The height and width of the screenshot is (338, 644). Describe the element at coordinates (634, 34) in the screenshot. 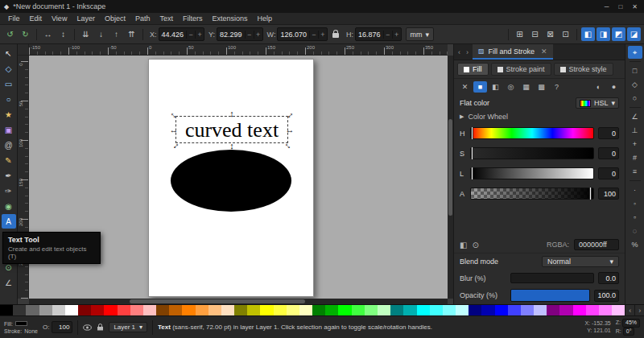

I see `skew-option-icon: ◪` at that location.